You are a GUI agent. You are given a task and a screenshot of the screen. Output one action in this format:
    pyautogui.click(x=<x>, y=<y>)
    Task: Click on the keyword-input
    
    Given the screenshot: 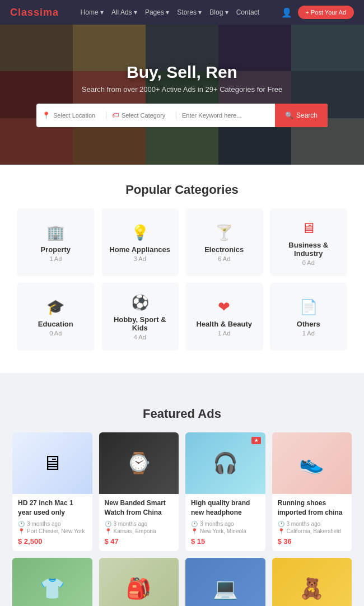 What is the action you would take?
    pyautogui.click(x=226, y=115)
    